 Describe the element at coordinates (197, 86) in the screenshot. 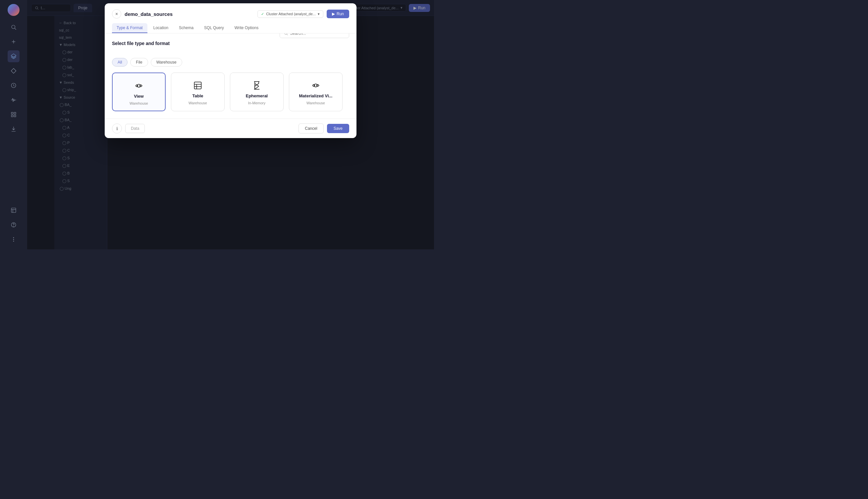

I see `table-icon` at that location.